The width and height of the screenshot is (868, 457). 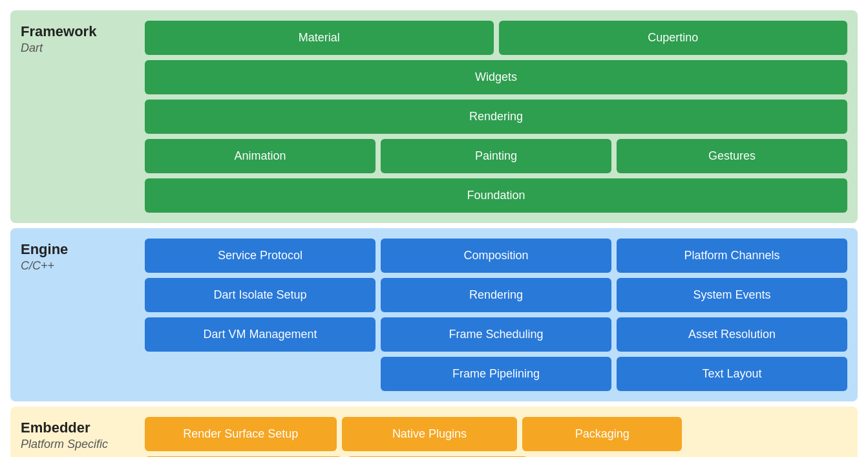 I want to click on framework-gestures: Gestures, so click(x=732, y=156).